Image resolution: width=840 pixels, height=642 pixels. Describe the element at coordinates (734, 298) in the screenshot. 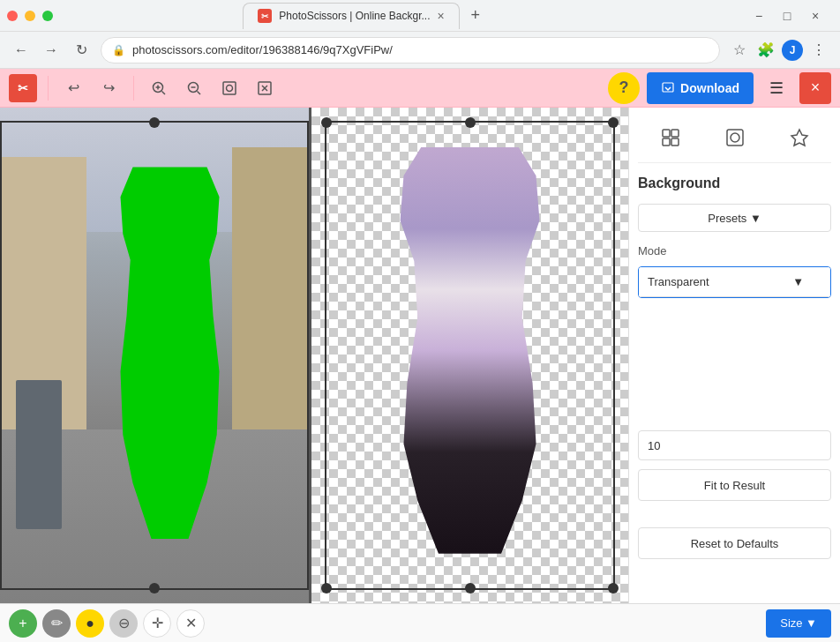

I see `dropdown-item-transparent: Transparent` at that location.